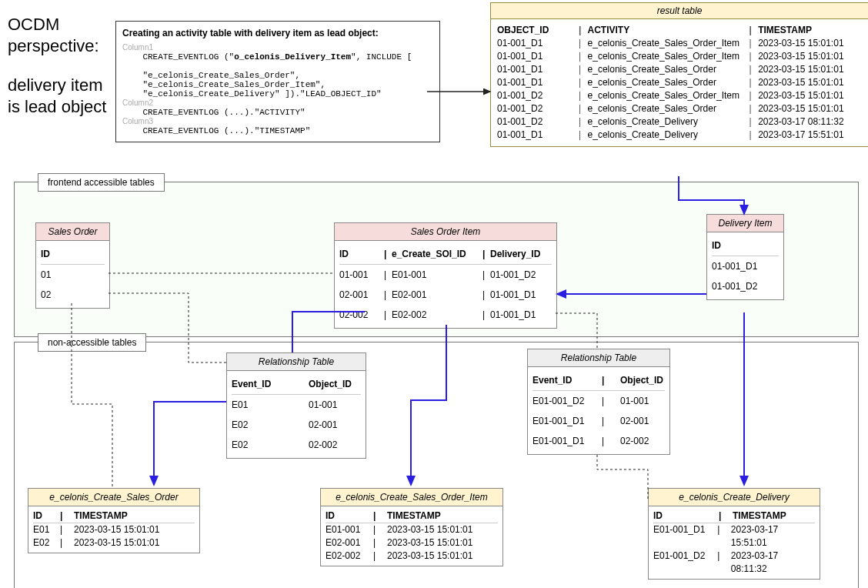  Describe the element at coordinates (72, 266) in the screenshot. I see `sales-order-table: Sales Order ID 01 02` at that location.